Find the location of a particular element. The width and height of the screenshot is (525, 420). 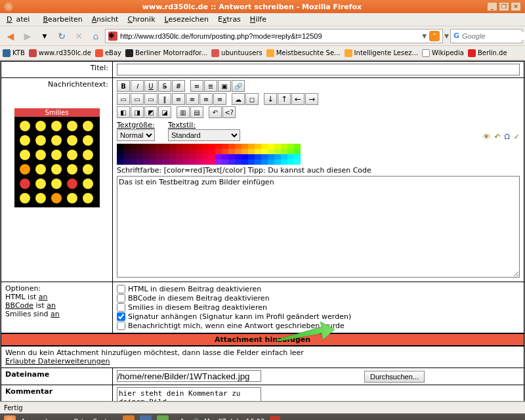

home-button: ⌂ is located at coordinates (96, 36).